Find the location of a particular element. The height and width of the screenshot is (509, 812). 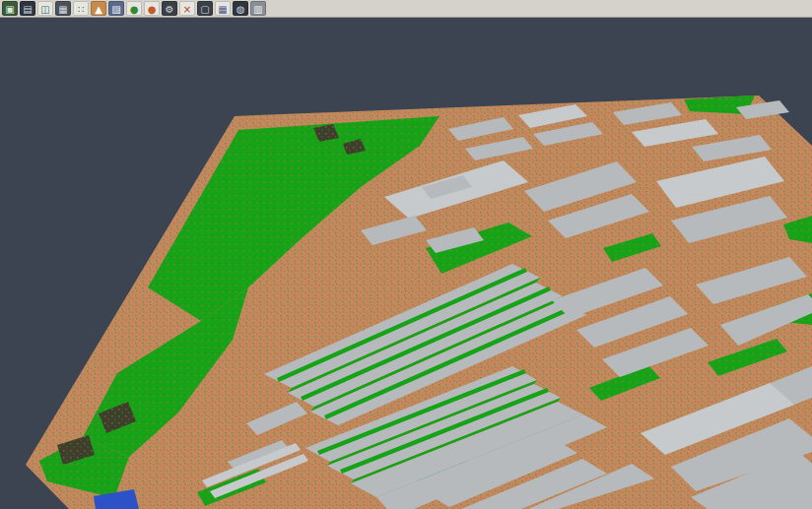

open-project-icon: ▣ is located at coordinates (10, 8).